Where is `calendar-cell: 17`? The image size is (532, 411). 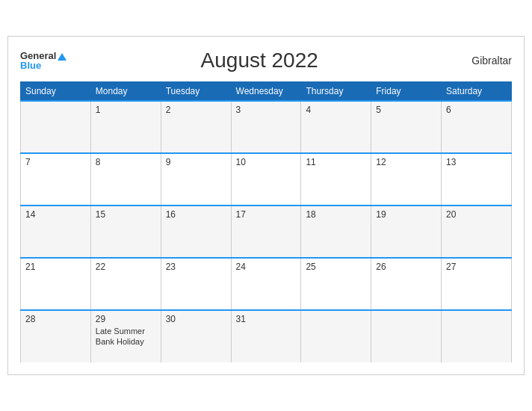 calendar-cell: 17 is located at coordinates (266, 232).